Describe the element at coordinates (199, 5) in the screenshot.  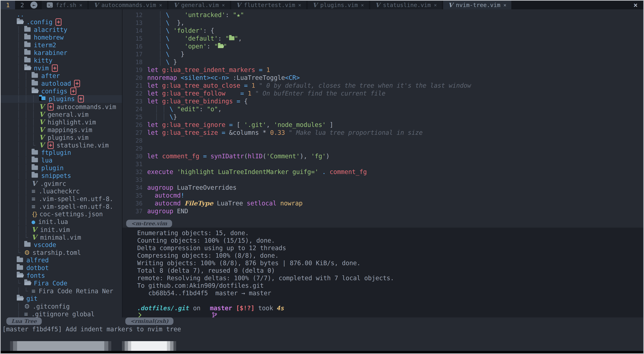
I see `tab-general.vim: Vgeneral.vim ×` at that location.